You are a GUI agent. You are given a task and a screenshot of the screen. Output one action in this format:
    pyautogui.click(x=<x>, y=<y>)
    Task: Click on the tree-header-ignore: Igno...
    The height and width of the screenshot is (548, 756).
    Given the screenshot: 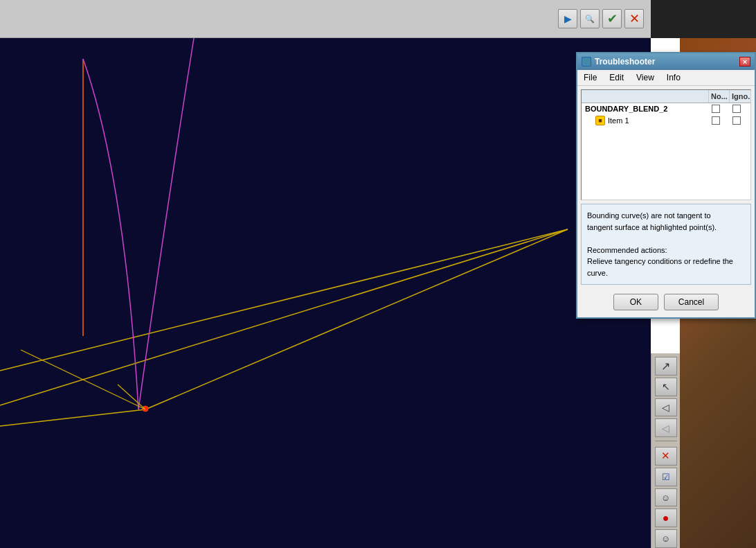 What is the action you would take?
    pyautogui.click(x=740, y=96)
    